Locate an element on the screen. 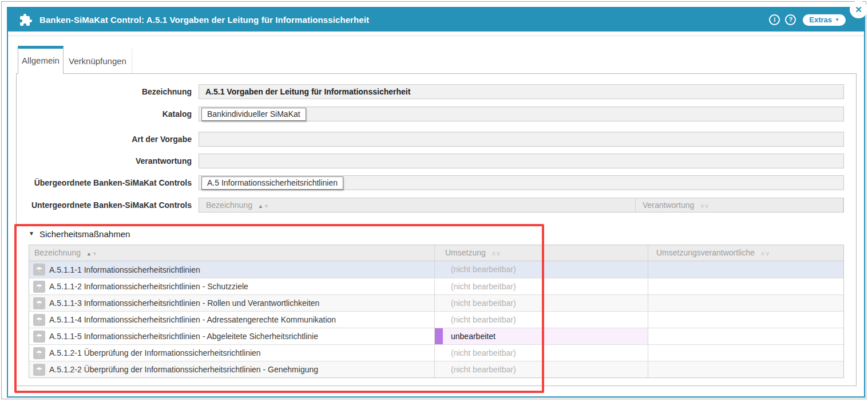 The width and height of the screenshot is (868, 401). umsetzung-value: unbearbeitet is located at coordinates (465, 336).